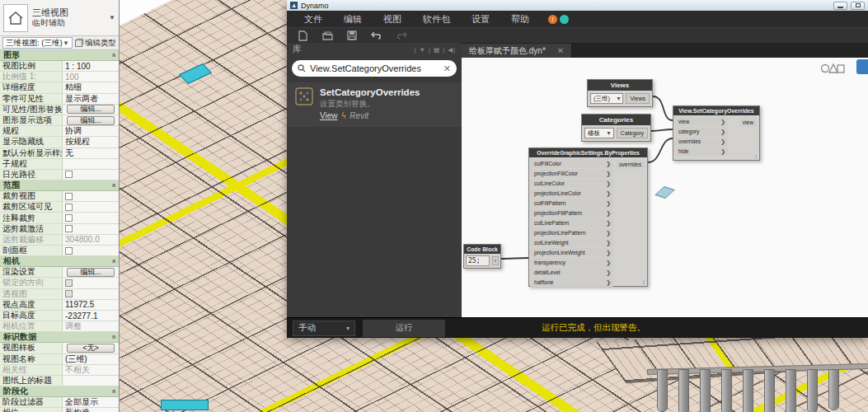 This screenshot has height=412, width=868. I want to click on filter-icon: | ▼, so click(422, 49).